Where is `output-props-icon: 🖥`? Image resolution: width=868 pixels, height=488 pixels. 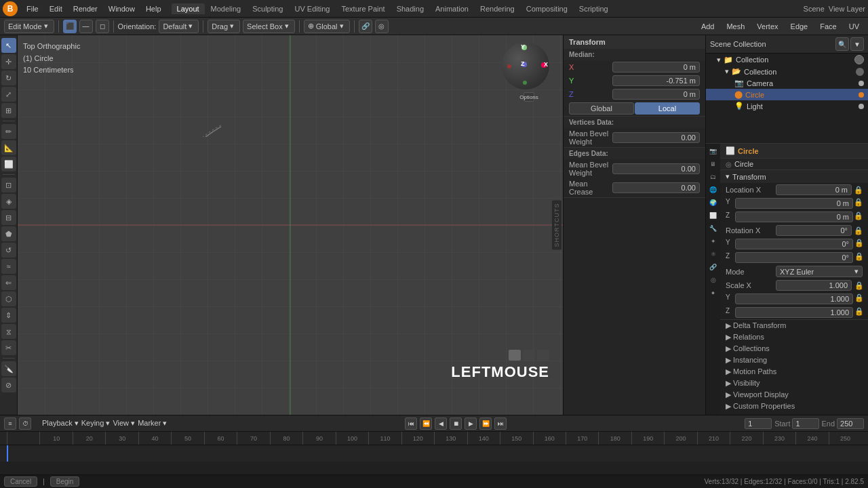
output-props-icon: 🖥 is located at coordinates (713, 164).